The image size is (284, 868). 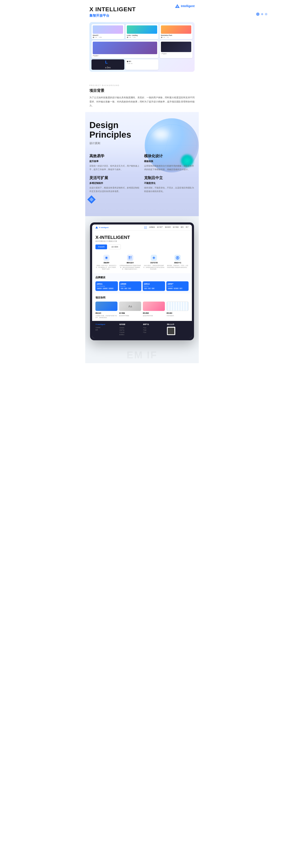 What do you see at coordinates (178, 258) in the screenshot?
I see `neutral-svg` at bounding box center [178, 258].